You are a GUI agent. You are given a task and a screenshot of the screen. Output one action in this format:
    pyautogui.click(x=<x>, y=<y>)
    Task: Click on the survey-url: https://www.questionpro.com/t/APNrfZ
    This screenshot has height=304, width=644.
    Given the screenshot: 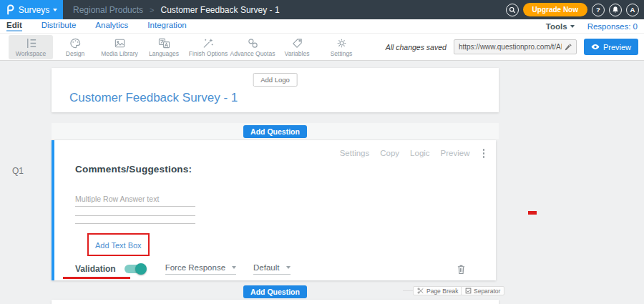 What is the action you would take?
    pyautogui.click(x=510, y=47)
    